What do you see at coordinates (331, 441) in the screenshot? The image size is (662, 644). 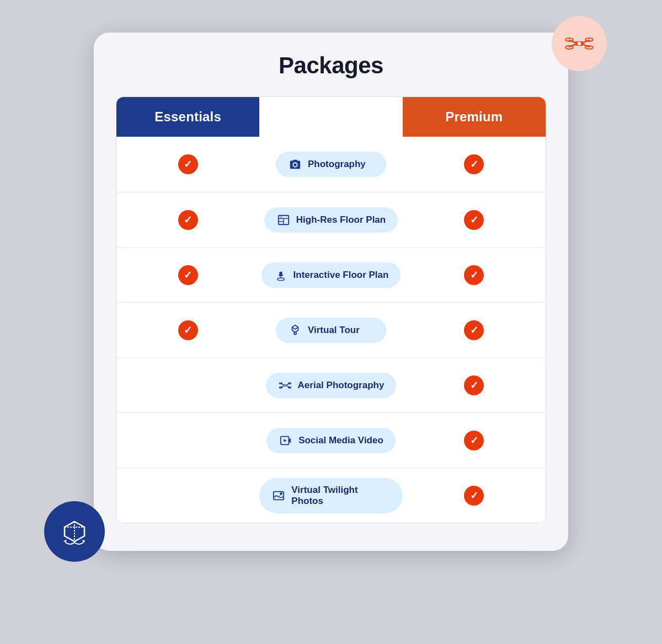 I see `feature-cell: Social Media Video` at bounding box center [331, 441].